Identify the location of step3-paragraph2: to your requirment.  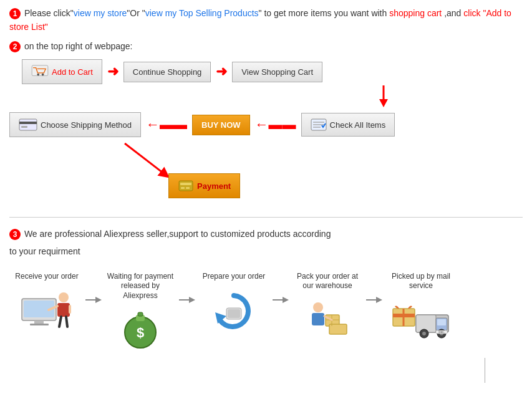
(266, 252).